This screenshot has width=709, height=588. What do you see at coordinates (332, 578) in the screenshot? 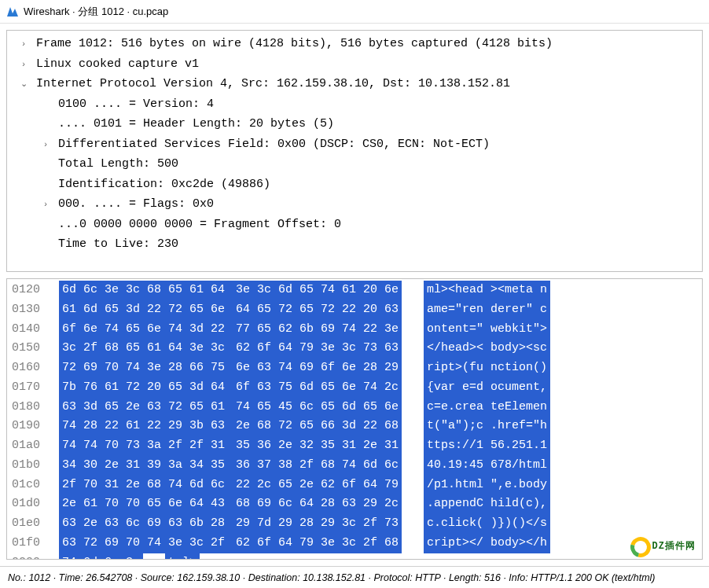
I see `status-text: No.: 1012 · Time: 26.542708 · Source: 16…` at bounding box center [332, 578].